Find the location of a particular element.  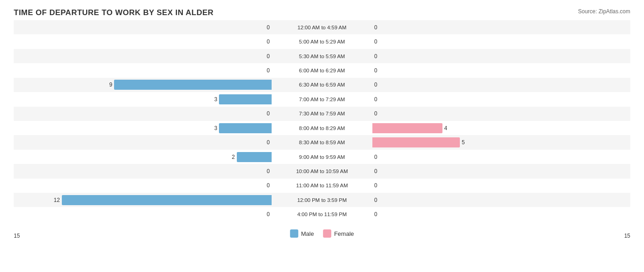

source-label: Source: ZipAtlas.com is located at coordinates (604, 11).